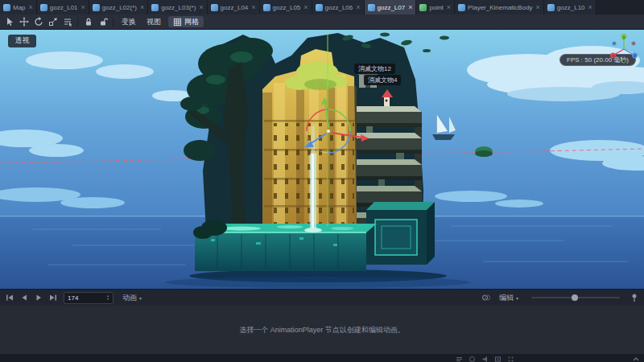 This screenshot has height=362, width=644. I want to click on scene-tab-gozz-l05: gozz_L05 ×, so click(287, 7).